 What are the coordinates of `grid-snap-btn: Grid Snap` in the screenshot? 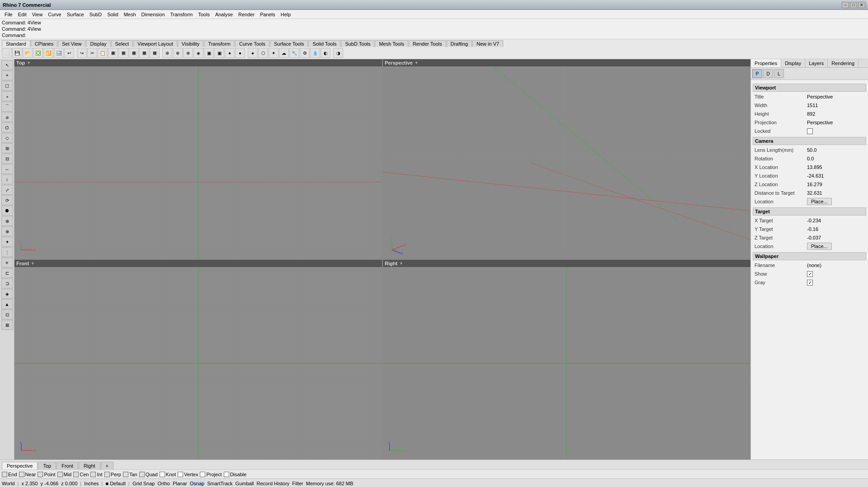 It's located at (144, 483).